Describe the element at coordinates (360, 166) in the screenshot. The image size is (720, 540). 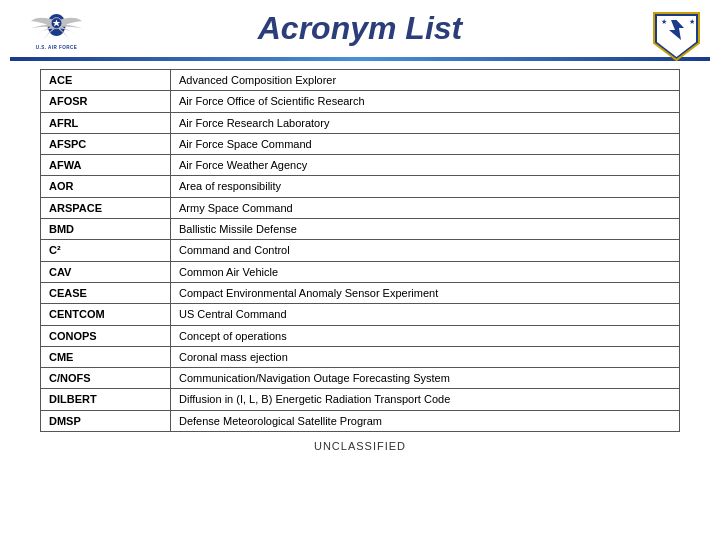
I see `table-row: AFWAAir Force Weather Agency` at that location.